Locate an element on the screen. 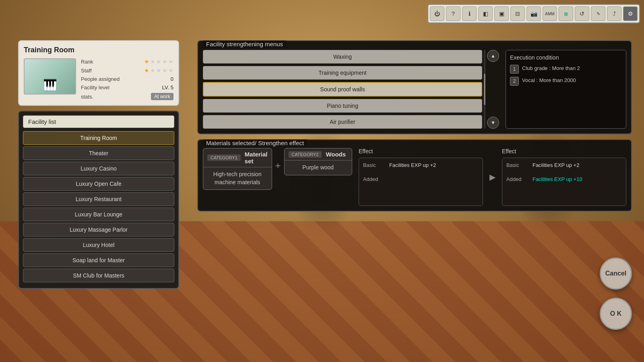  effect-right-box: Basic Facilities EXP up +2 Added Facilit… is located at coordinates (564, 182).